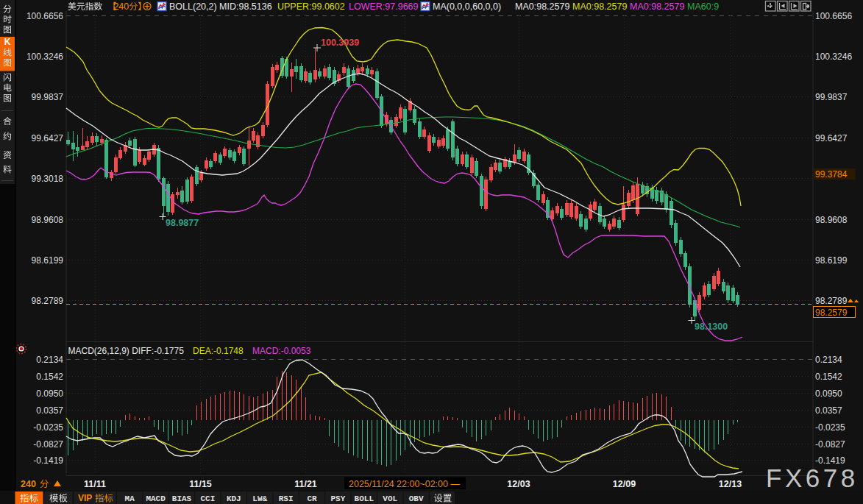  I want to click on svg-text: BIAS, so click(182, 499).